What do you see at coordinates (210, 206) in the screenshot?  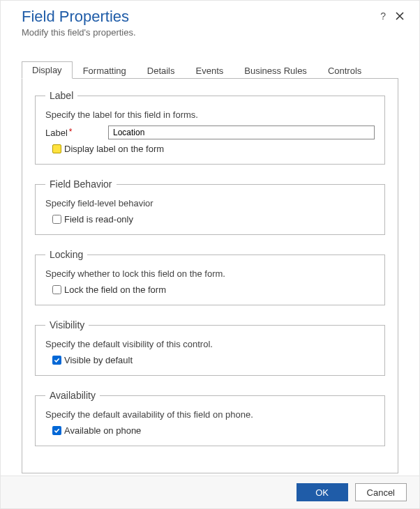 I see `group-behavior: Field Behavior Specify field-level behav…` at bounding box center [210, 206].